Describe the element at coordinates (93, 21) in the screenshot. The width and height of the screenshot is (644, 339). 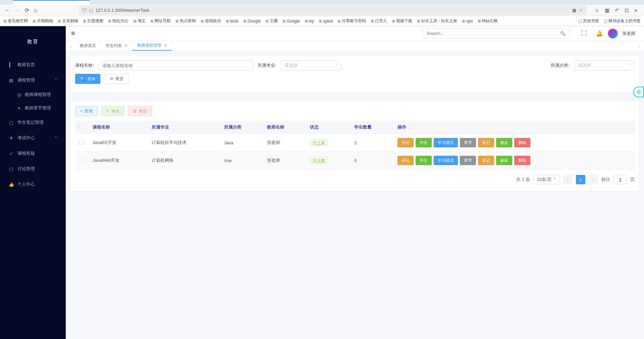
I see `bookmark-item: ⊕百度搜索` at that location.